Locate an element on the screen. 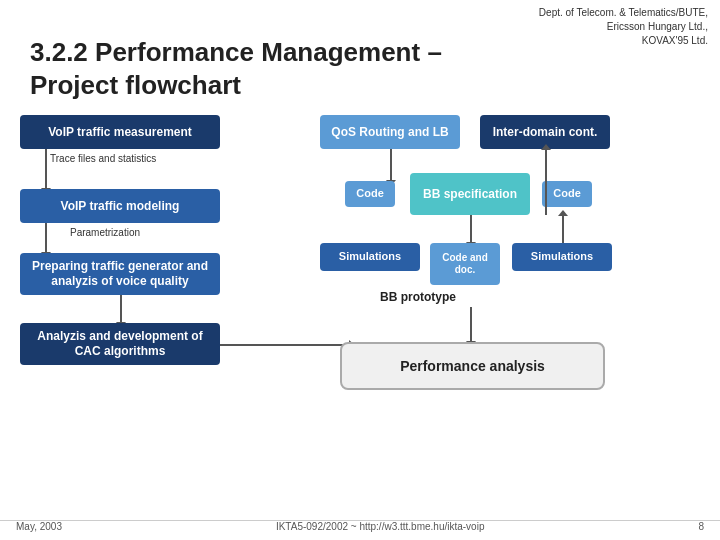  box-cac: Analyzis and development of CAC algorith… is located at coordinates (120, 344).